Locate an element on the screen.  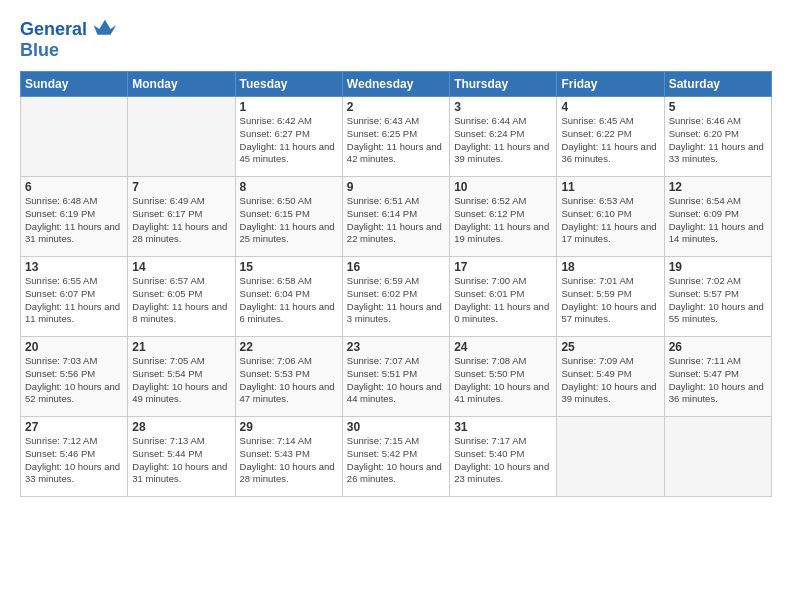
day-number: 11 is located at coordinates (610, 187).